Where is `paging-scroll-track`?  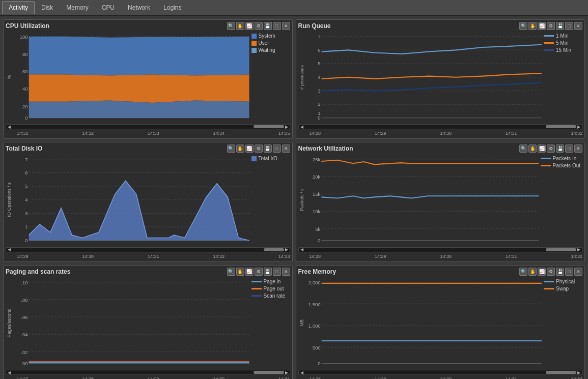
paging-scroll-track is located at coordinates (148, 372).